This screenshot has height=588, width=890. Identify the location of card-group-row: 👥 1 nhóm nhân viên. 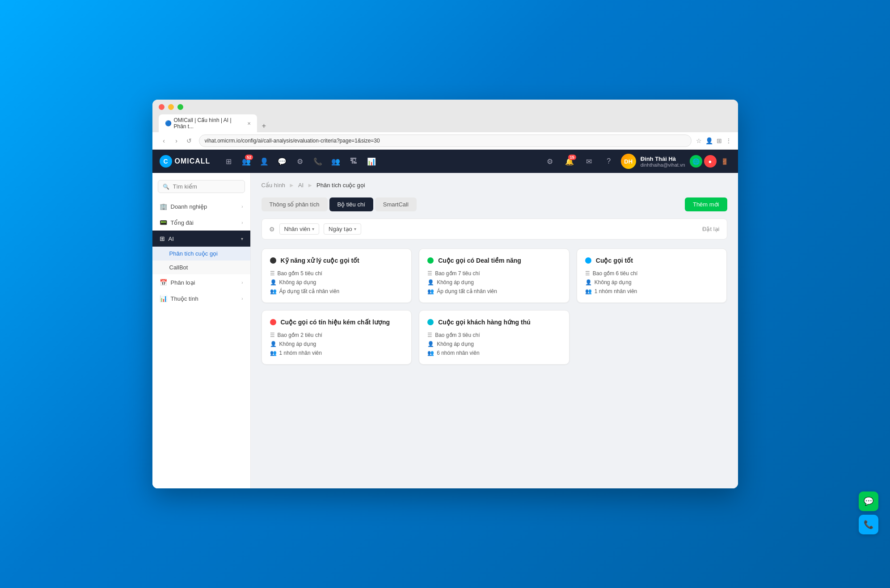
(337, 353).